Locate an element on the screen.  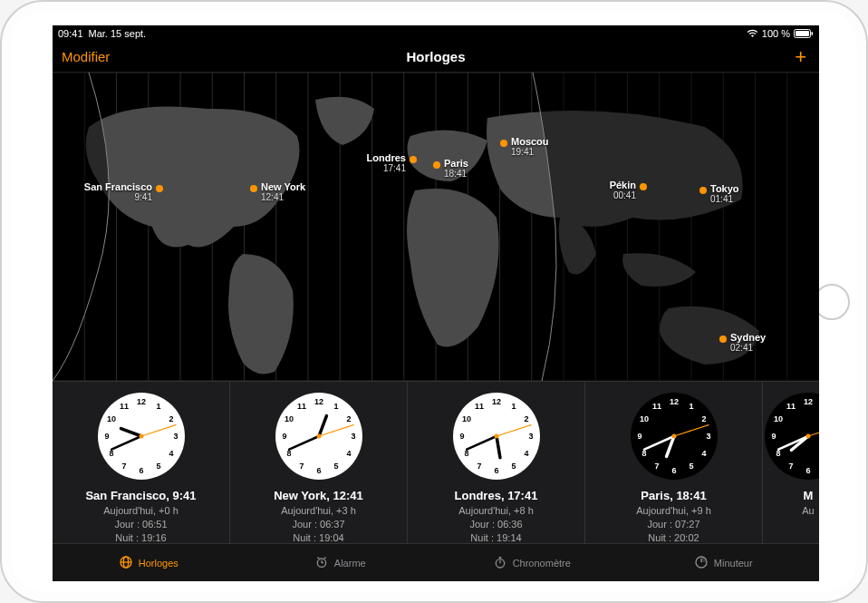
tab-stopwatch: Chronomètre is located at coordinates (532, 562).